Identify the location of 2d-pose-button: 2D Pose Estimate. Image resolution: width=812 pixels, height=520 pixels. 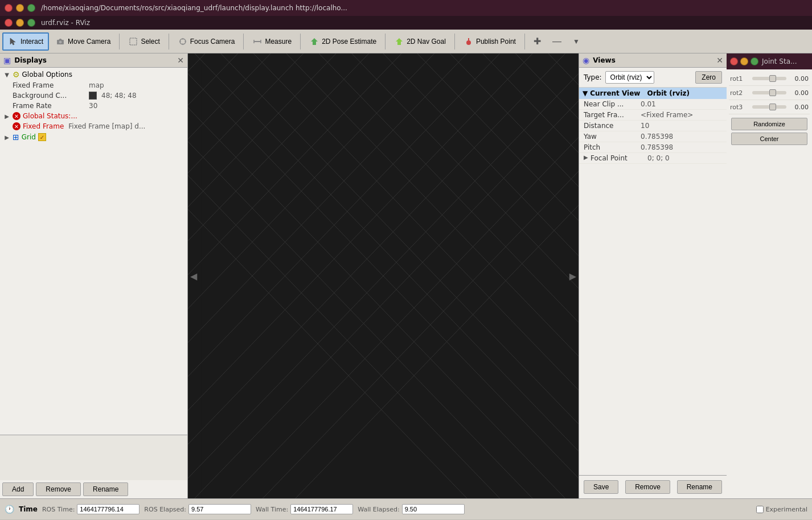
(343, 42).